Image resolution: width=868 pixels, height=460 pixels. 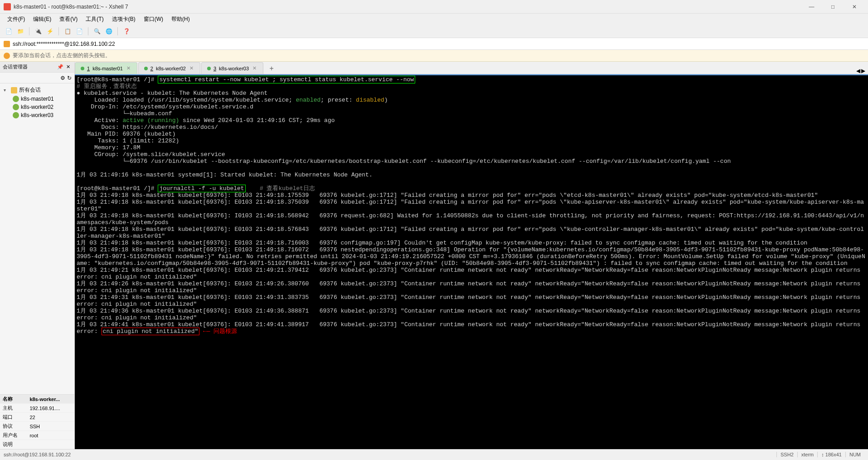 What do you see at coordinates (14, 426) in the screenshot?
I see `prop-key: 协议` at bounding box center [14, 426].